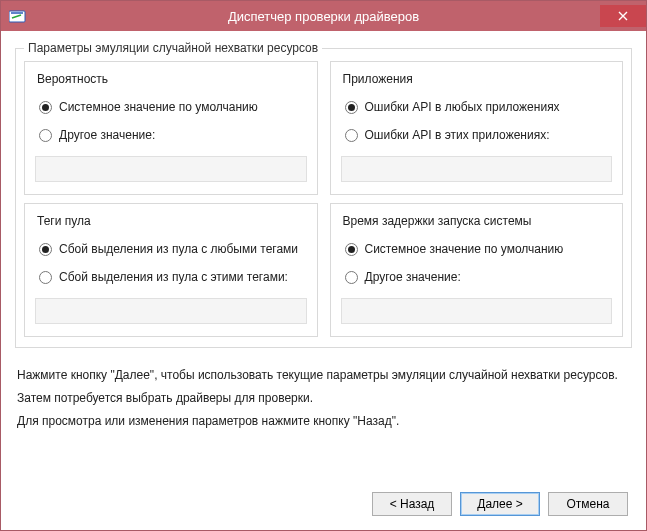 The height and width of the screenshot is (531, 647). Describe the element at coordinates (458, 135) in the screenshot. I see `radio-label: Ошибки API в этих приложениях:` at that location.